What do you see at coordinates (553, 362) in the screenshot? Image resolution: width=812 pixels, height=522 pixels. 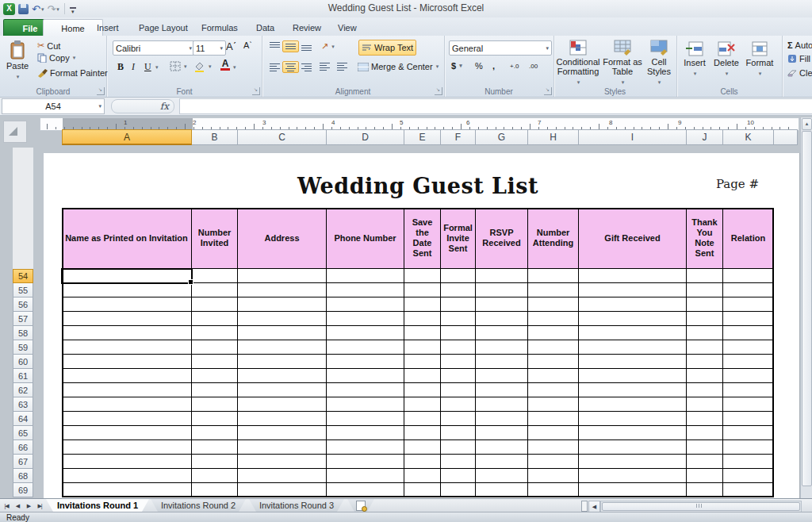 I see `grid-cell-H60` at bounding box center [553, 362].